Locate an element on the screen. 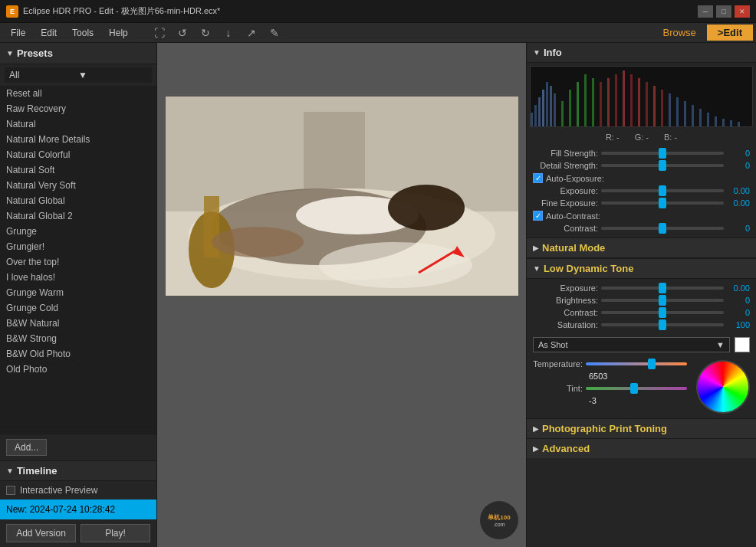  interactive-preview-checkbox is located at coordinates (11, 490).